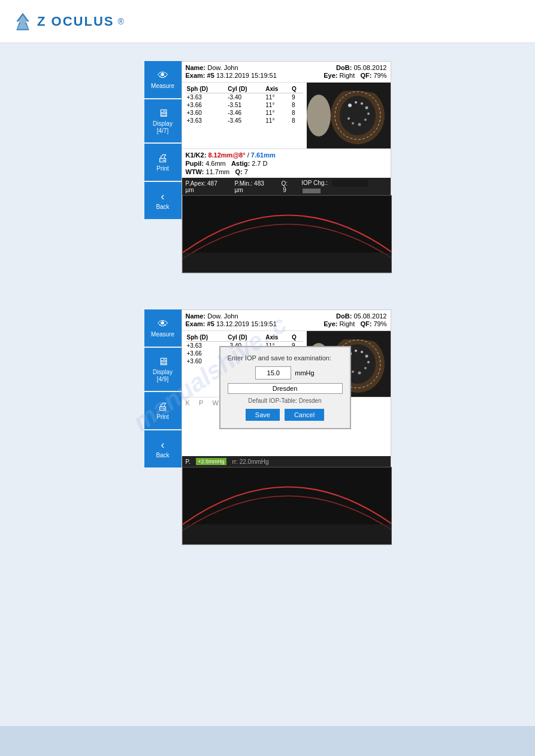 Image resolution: width=535 pixels, height=756 pixels. Describe the element at coordinates (226, 155) in the screenshot. I see `k1-value-1: 8.12mm@8°` at that location.